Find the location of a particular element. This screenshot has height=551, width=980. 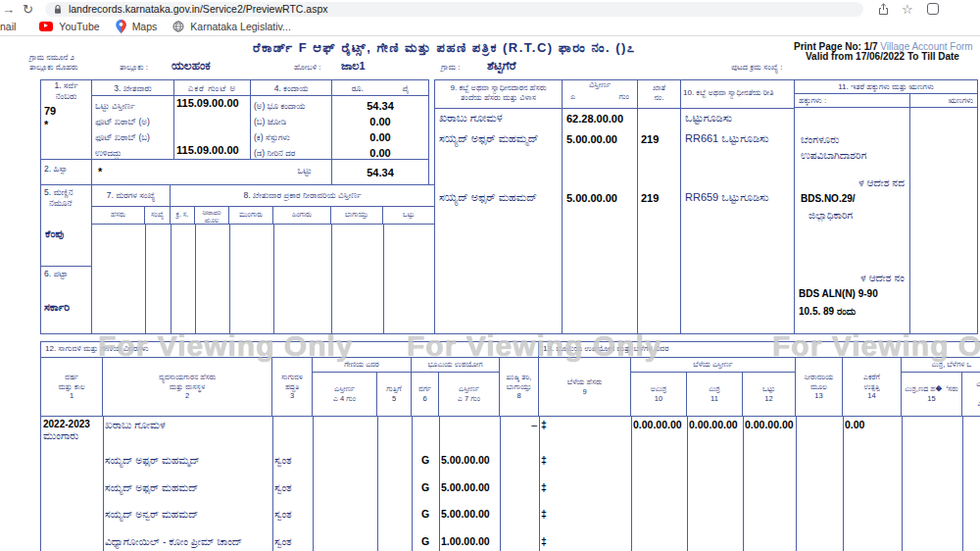

year-value: 2022-2023 is located at coordinates (73, 424).